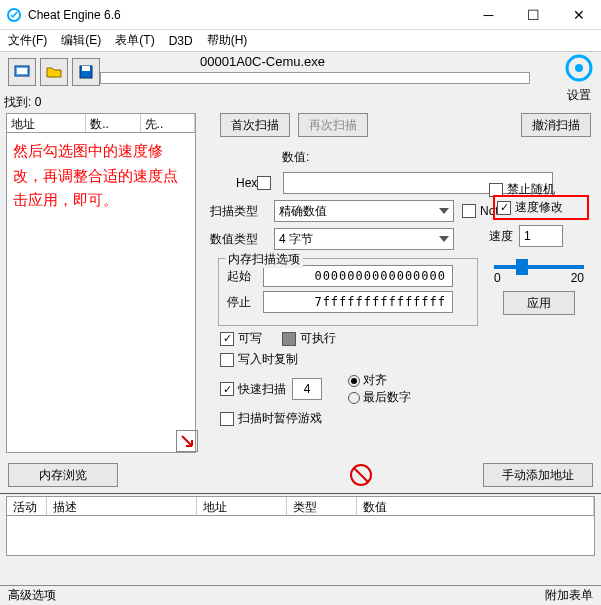  I want to click on open-process-button, so click(22, 72).